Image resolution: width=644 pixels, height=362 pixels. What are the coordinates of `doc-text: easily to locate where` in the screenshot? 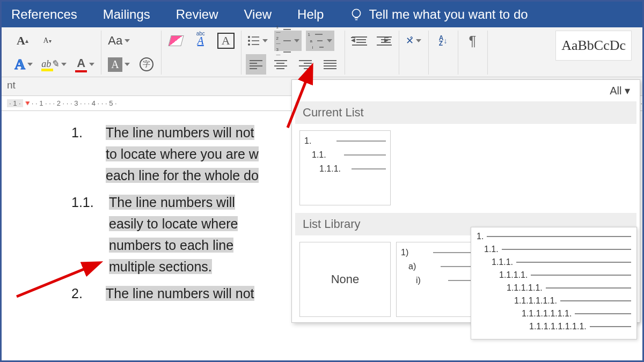 It's located at (173, 224).